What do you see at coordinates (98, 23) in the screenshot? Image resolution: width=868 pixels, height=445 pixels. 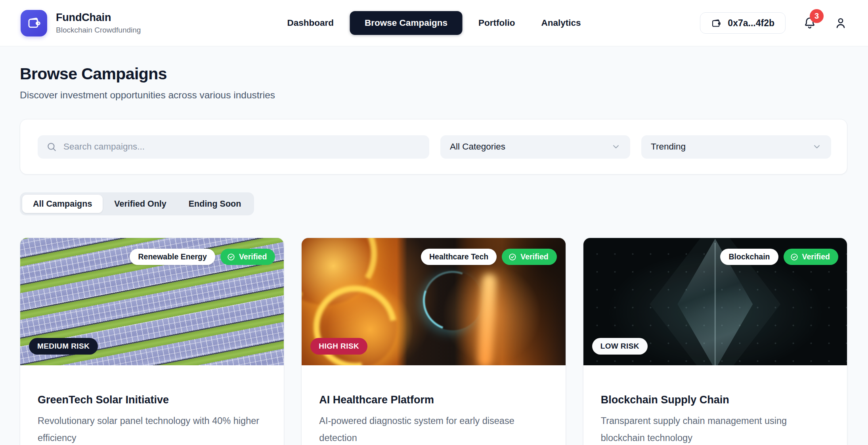 I see `brand-text: FundChain Blockchain Crowdfunding` at bounding box center [98, 23].